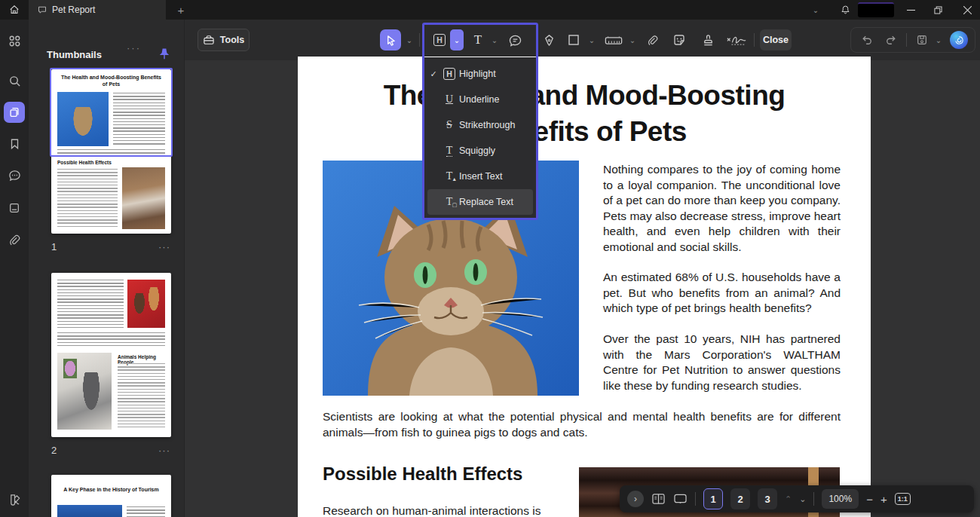 This screenshot has width=980, height=517. Describe the element at coordinates (14, 10) in the screenshot. I see `home-button` at that location.